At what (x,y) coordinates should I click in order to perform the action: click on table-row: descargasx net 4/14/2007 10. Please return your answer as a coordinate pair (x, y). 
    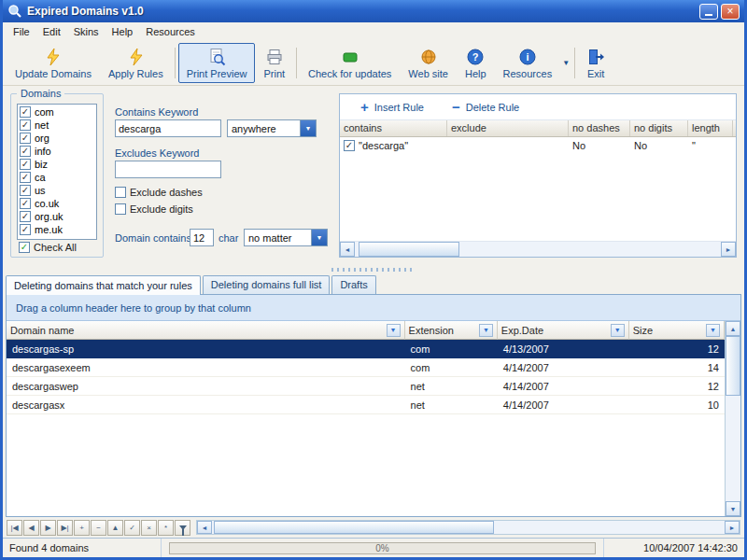
    Looking at the image, I should click on (366, 405).